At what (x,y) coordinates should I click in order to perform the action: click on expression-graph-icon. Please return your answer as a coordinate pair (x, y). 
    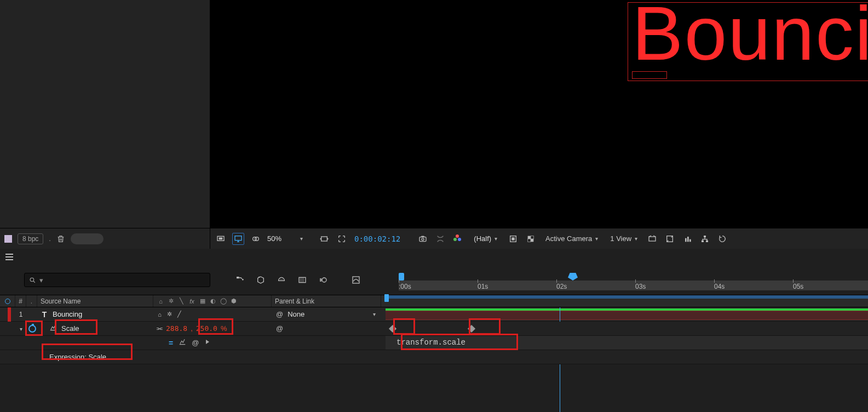
    Looking at the image, I should click on (182, 343).